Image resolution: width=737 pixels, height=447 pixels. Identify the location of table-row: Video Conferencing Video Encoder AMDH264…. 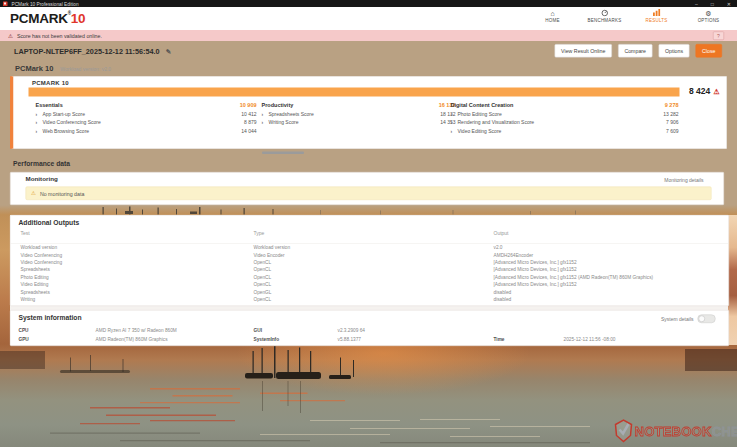
(370, 254).